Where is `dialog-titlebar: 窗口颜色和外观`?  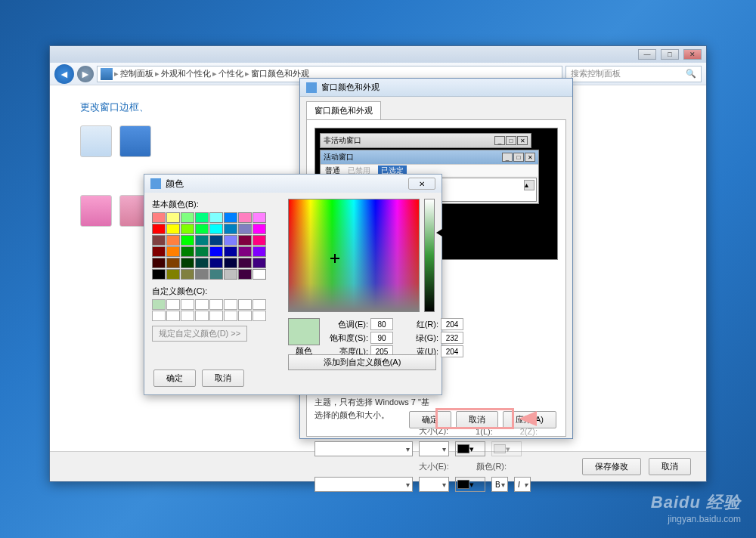 dialog-titlebar: 窗口颜色和外观 is located at coordinates (436, 88).